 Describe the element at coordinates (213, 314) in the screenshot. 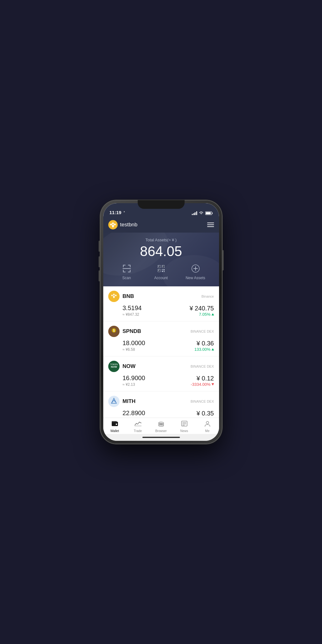

I see `arrow-up-bnb` at that location.